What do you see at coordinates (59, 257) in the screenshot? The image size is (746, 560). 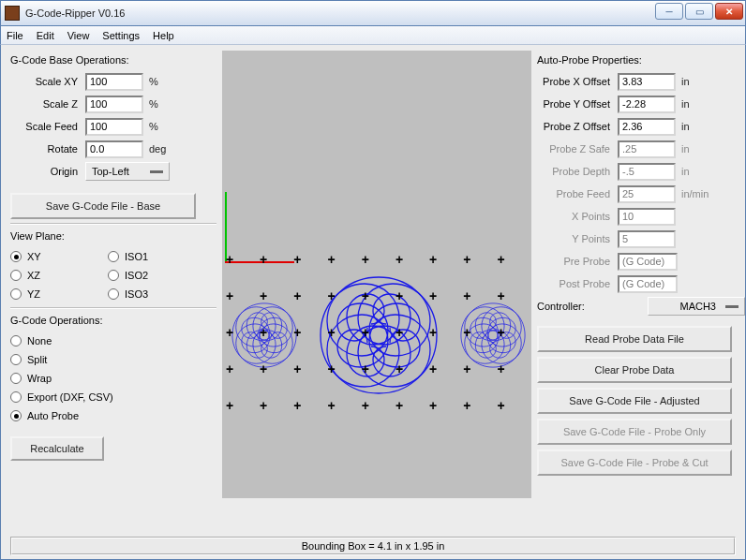 I see `radio-xy: XY` at bounding box center [59, 257].